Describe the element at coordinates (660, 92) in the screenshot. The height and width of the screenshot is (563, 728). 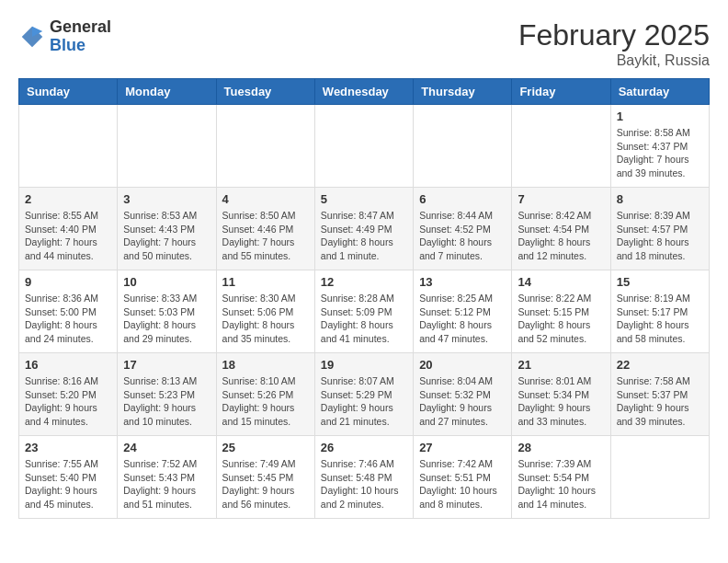
I see `column-header-saturday: Saturday` at that location.